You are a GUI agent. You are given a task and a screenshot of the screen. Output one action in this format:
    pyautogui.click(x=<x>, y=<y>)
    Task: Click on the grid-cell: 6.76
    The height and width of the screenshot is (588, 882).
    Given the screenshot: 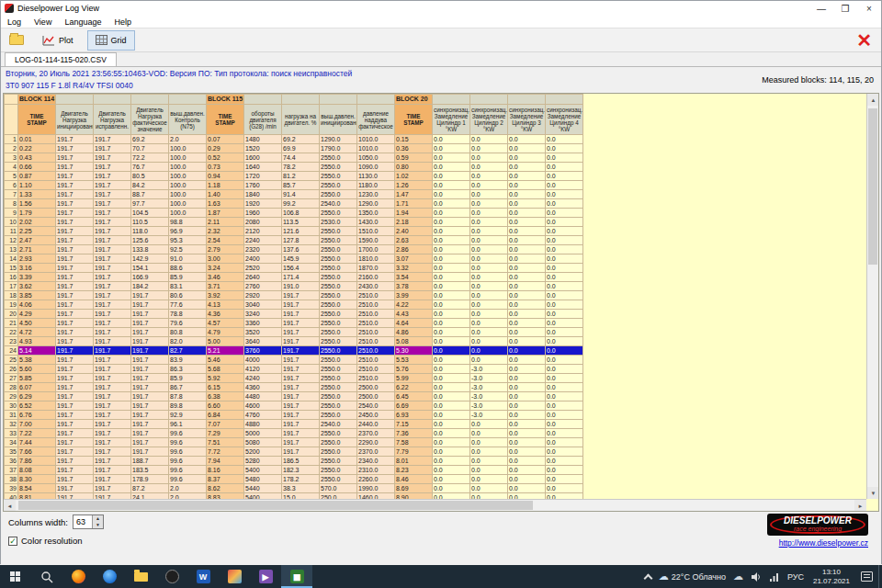 What is the action you would take?
    pyautogui.click(x=37, y=415)
    